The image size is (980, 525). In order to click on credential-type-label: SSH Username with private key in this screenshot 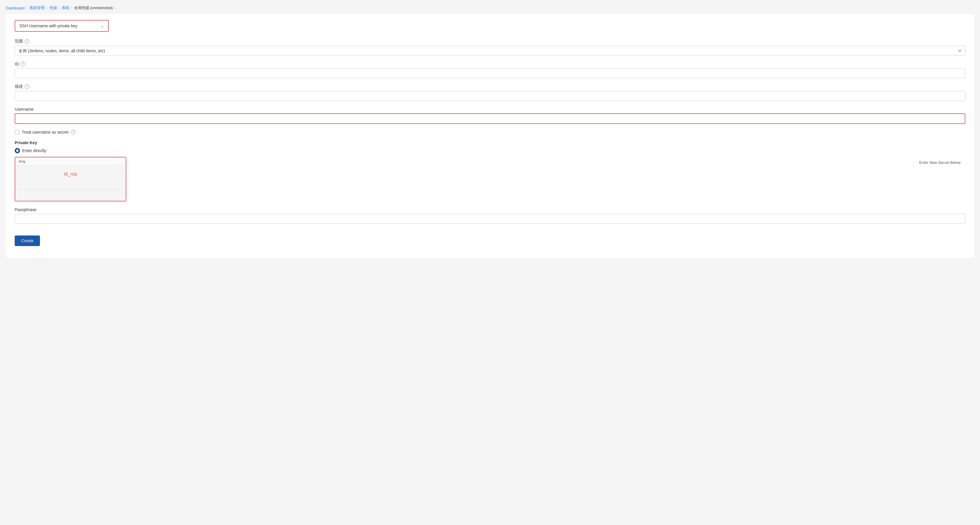, I will do `click(49, 26)`.